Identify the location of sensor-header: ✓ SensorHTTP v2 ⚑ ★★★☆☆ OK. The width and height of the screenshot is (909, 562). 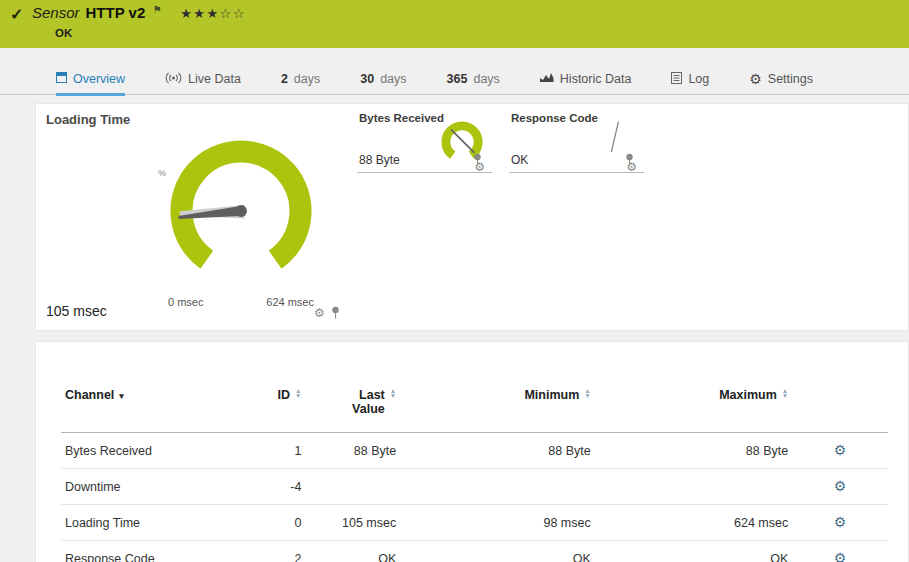
(454, 24).